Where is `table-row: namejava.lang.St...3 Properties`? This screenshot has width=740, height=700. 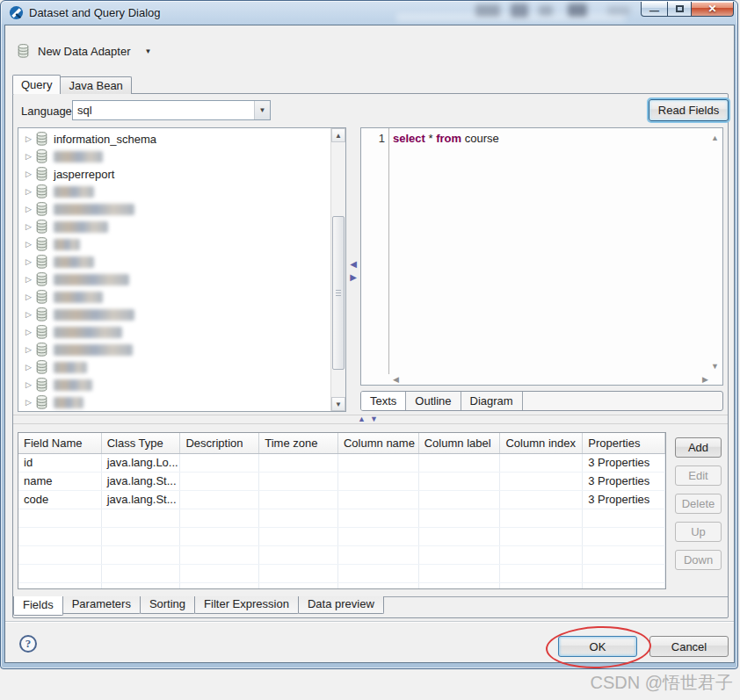 table-row: namejava.lang.St...3 Properties is located at coordinates (342, 481).